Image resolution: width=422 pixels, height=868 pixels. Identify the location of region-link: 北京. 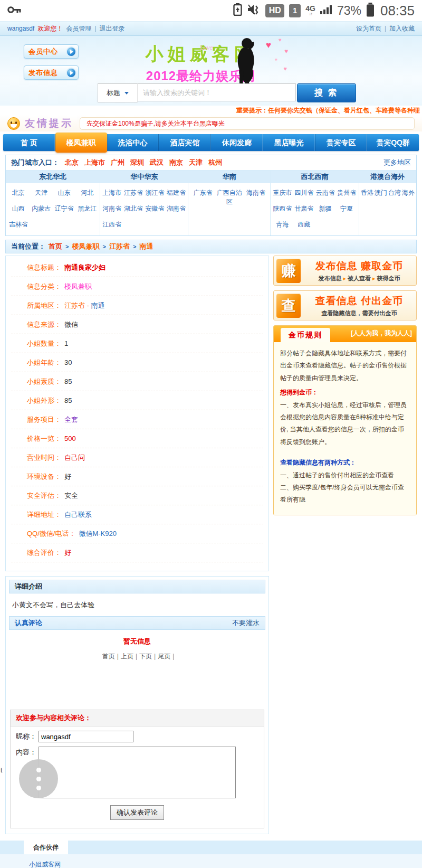
(18, 193).